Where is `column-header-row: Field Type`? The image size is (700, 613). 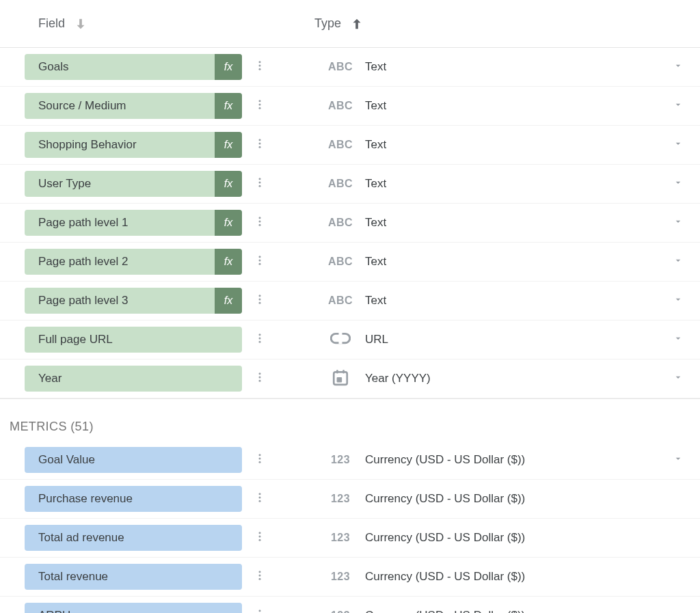
column-header-row: Field Type is located at coordinates (350, 24).